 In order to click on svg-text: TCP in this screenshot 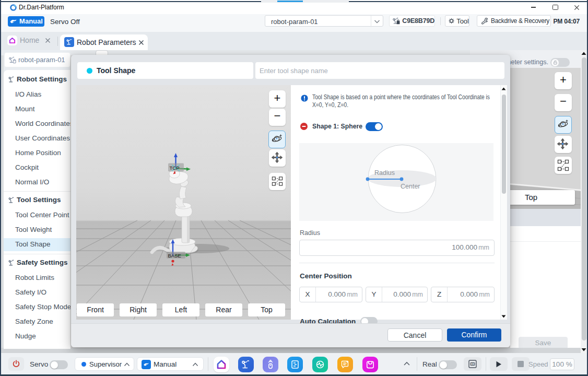, I will do `click(174, 168)`.